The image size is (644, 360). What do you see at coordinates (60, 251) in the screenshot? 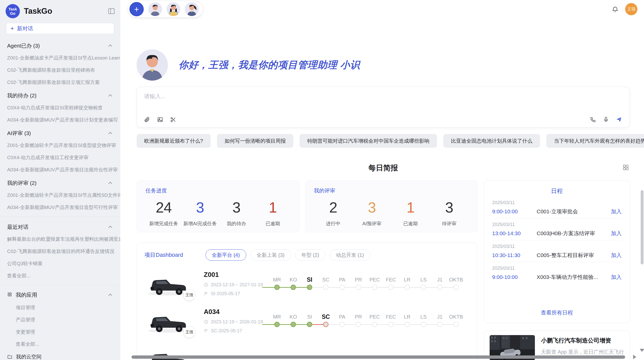
I see `recent-chat-item: C02-飞腾新能源轻客改款项目的闭环通告反馈情况` at bounding box center [60, 251].